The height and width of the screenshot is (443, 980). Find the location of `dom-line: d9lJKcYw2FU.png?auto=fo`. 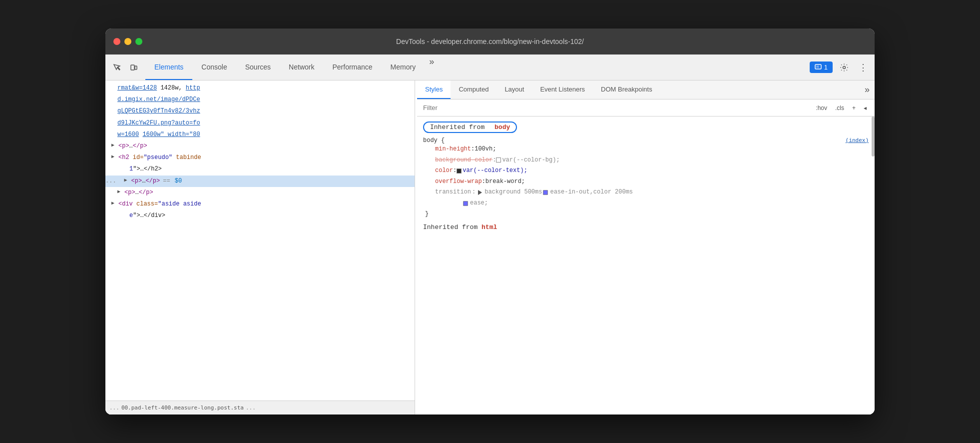

dom-line: d9lJKcYw2FU.png?auto=fo is located at coordinates (260, 123).